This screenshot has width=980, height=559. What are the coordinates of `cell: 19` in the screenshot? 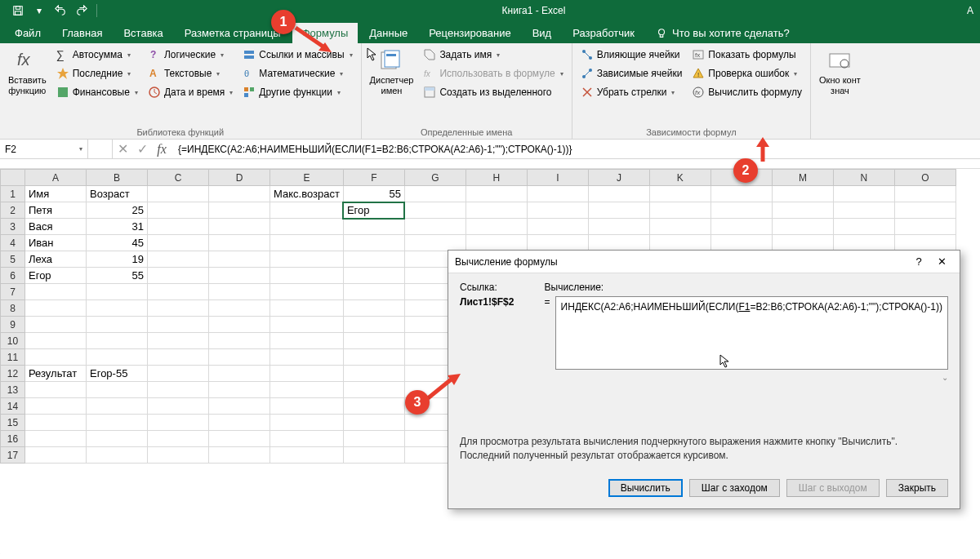 It's located at (118, 260).